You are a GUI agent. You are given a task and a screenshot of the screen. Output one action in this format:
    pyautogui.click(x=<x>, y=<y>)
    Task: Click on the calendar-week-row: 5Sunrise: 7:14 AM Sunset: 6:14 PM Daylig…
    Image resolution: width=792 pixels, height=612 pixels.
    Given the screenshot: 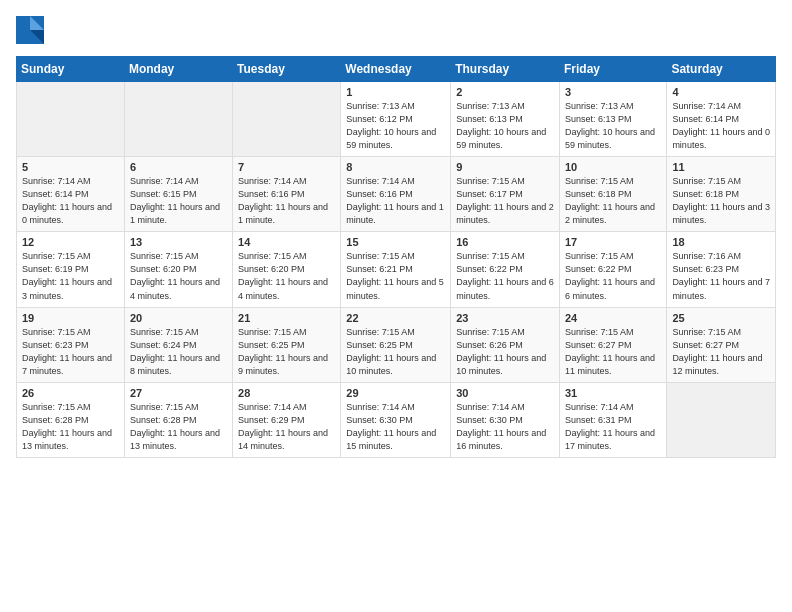 What is the action you would take?
    pyautogui.click(x=396, y=194)
    